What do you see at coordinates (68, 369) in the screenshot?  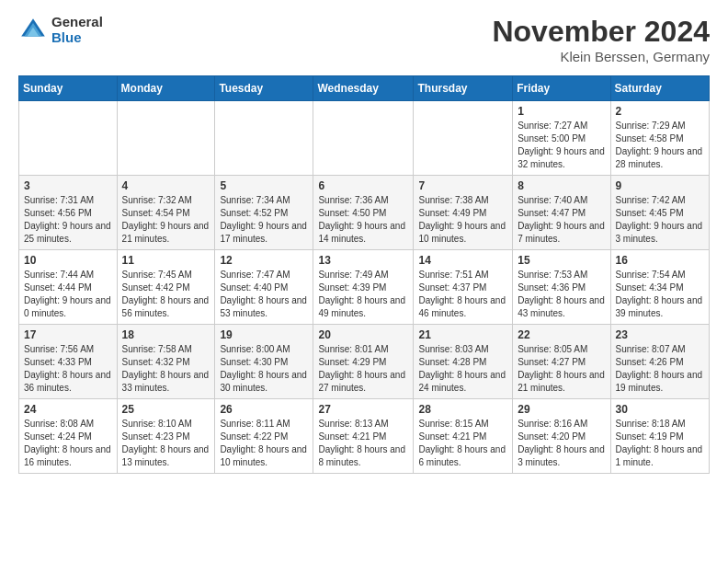 I see `day-info-17: Sunrise: 7:56 AM Sunset: 4:33 PM Dayligh…` at bounding box center [68, 369].